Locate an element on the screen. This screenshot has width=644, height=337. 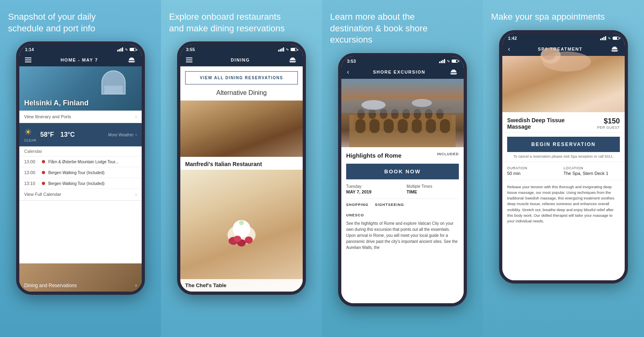
status-bar-3: 3:53 ∿ is located at coordinates (402, 61).